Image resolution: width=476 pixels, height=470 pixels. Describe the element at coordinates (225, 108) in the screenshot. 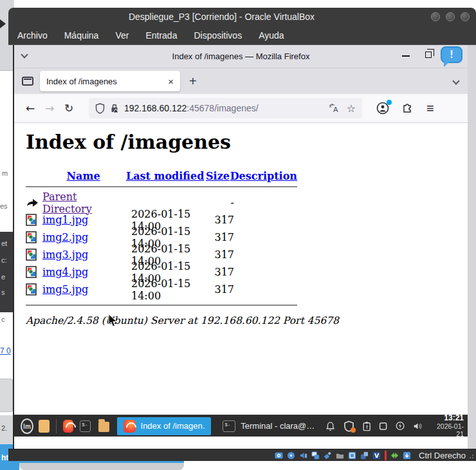

I see `url-bar: 192.168.60.122:45678/imagenes/ ᕁA ☆` at that location.